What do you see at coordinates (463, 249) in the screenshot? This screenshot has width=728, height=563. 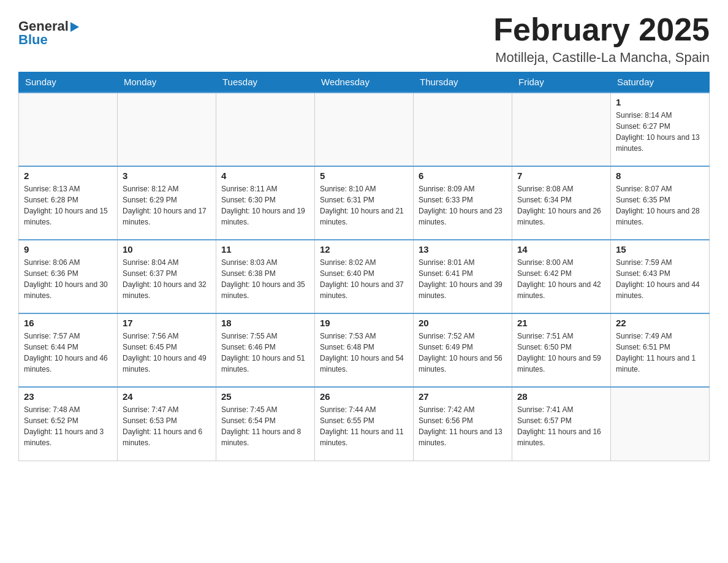 I see `day-number: 13` at bounding box center [463, 249].